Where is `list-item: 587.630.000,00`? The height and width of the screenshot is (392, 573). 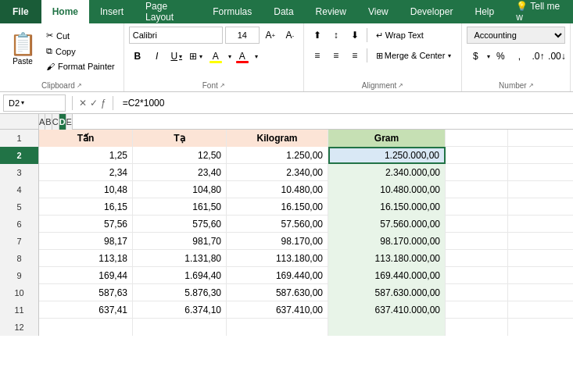
list-item: 587.630.000,00 is located at coordinates (387, 293).